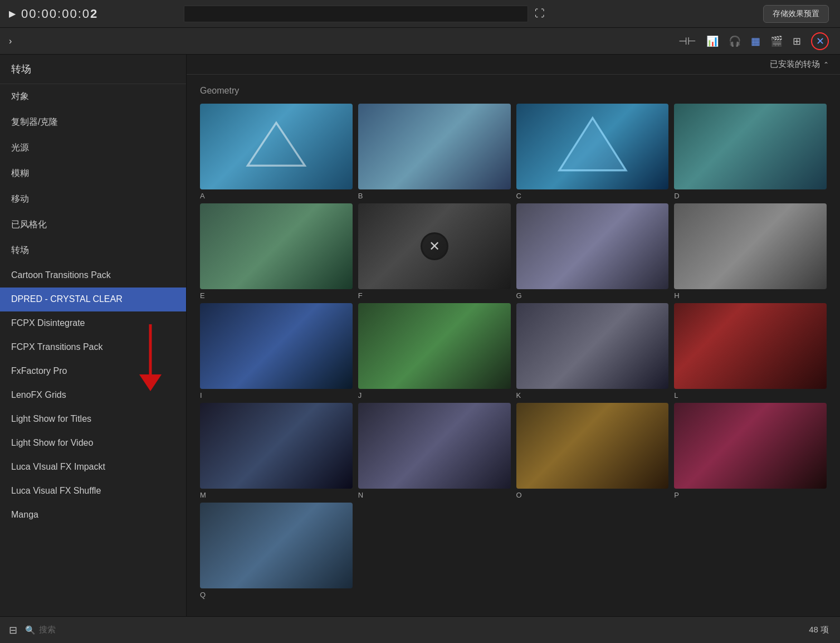  Describe the element at coordinates (750, 295) in the screenshot. I see `thumbnail-label: H` at that location.